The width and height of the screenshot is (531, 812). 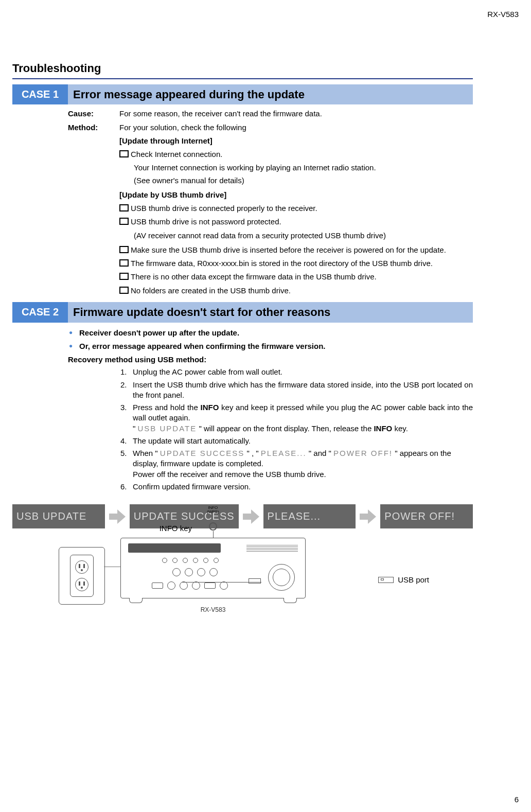 What do you see at coordinates (271, 333) in the screenshot?
I see `bullet-no-power-up: Receiver doesn't power up after the upda…` at bounding box center [271, 333].